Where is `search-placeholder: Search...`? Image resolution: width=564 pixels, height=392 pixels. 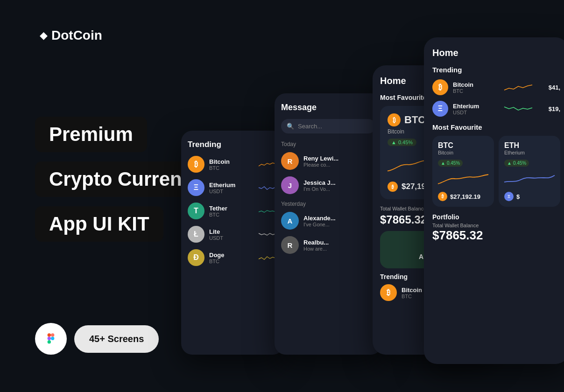 search-placeholder: Search... is located at coordinates (310, 126).